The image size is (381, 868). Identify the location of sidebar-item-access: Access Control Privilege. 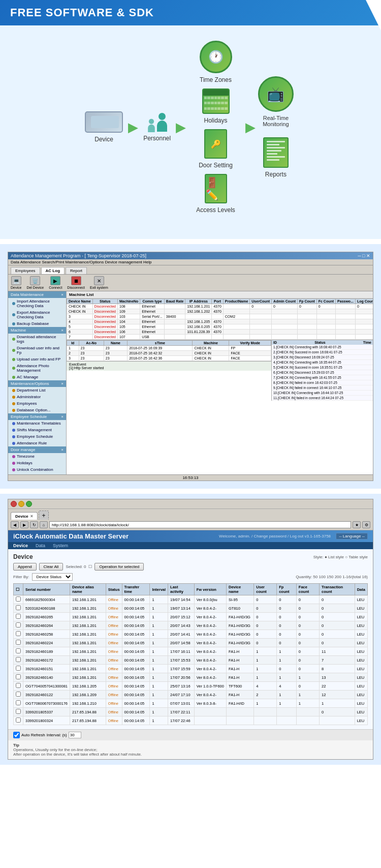
(37, 474).